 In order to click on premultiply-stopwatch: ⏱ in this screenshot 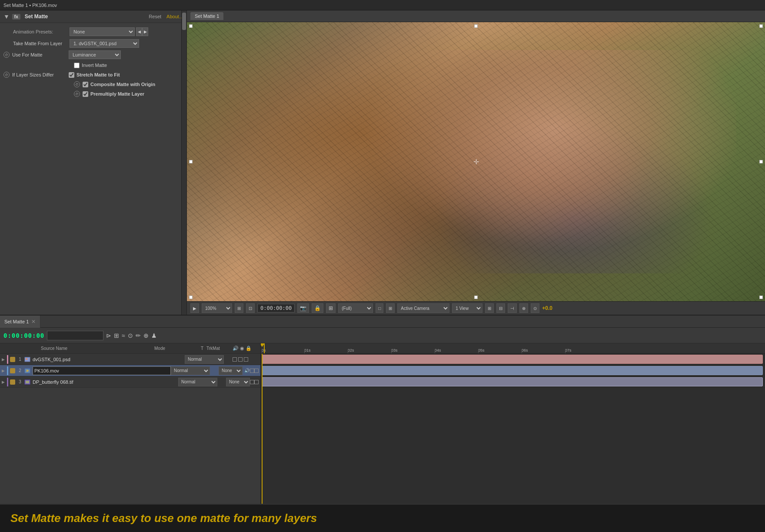, I will do `click(77, 94)`.